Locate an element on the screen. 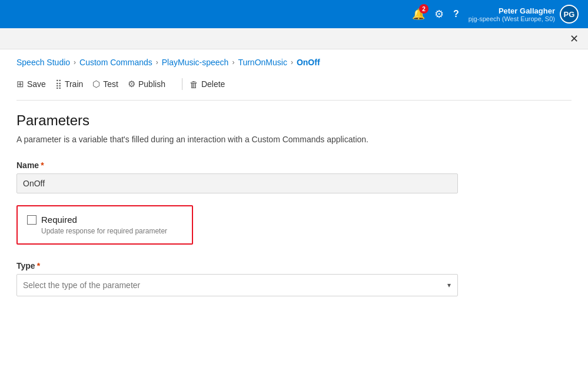 This screenshot has width=588, height=391. user-name: Peter Gallagher is located at coordinates (512, 11).